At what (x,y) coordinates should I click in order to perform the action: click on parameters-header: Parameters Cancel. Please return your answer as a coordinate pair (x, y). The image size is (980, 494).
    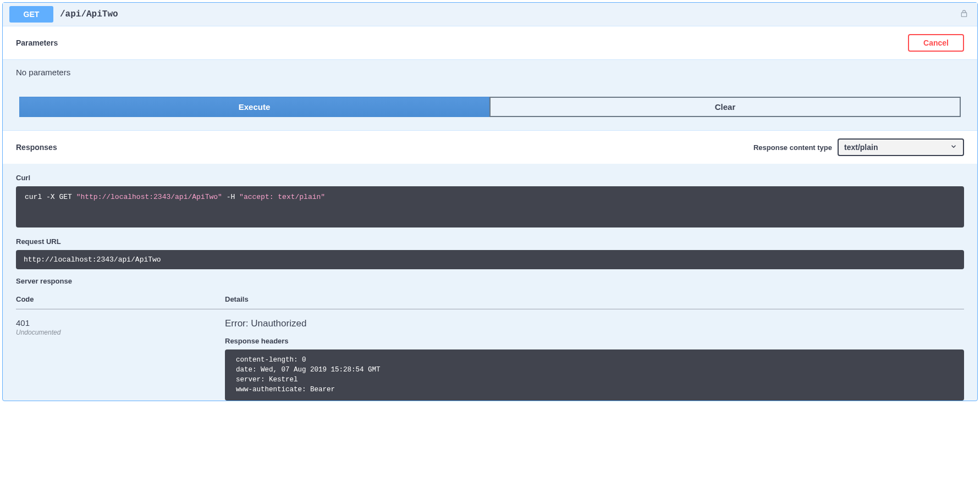
    Looking at the image, I should click on (490, 43).